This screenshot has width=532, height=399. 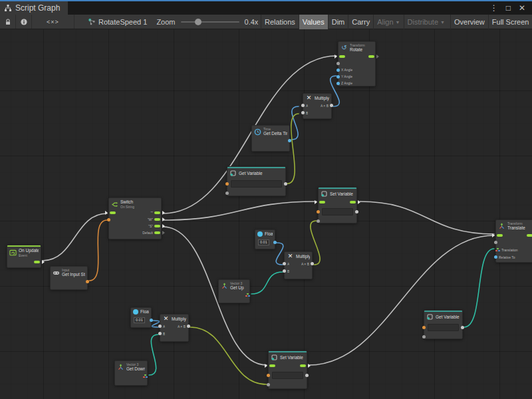 I want to click on graph-reference-breadcrumb: RotateSpeed 1, so click(x=117, y=21).